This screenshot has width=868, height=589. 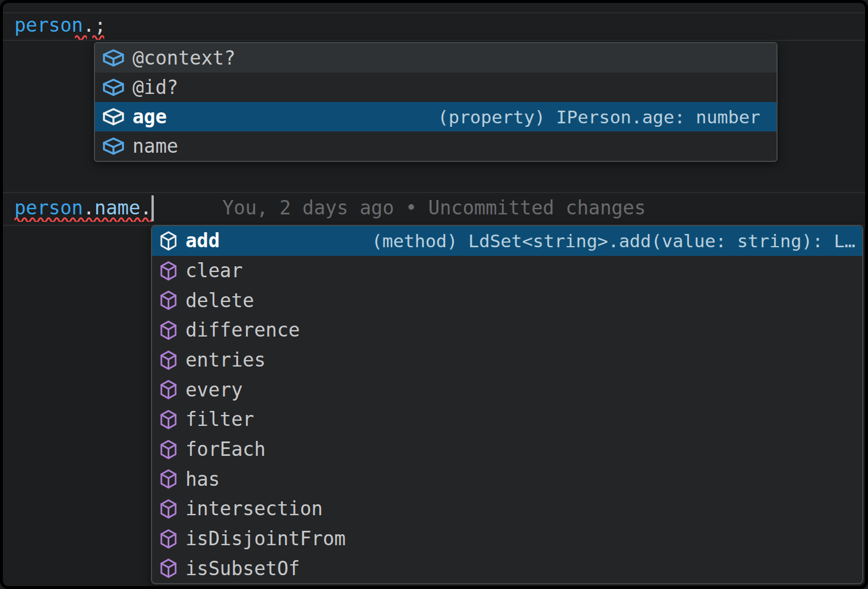 What do you see at coordinates (507, 420) in the screenshot?
I see `suggest-item-filter: filter` at bounding box center [507, 420].